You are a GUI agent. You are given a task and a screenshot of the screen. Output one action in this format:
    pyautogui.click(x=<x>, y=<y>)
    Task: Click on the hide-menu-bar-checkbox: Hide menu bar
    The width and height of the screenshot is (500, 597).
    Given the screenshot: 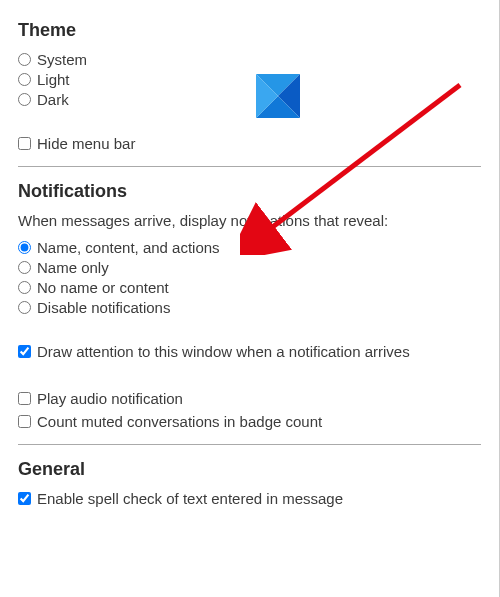 What is the action you would take?
    pyautogui.click(x=250, y=144)
    